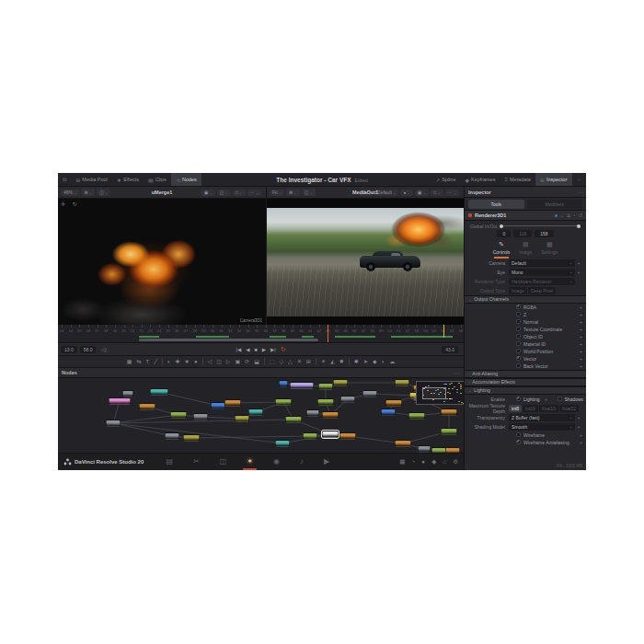  Describe the element at coordinates (188, 362) in the screenshot. I see `tool-icon-7: ★` at that location.